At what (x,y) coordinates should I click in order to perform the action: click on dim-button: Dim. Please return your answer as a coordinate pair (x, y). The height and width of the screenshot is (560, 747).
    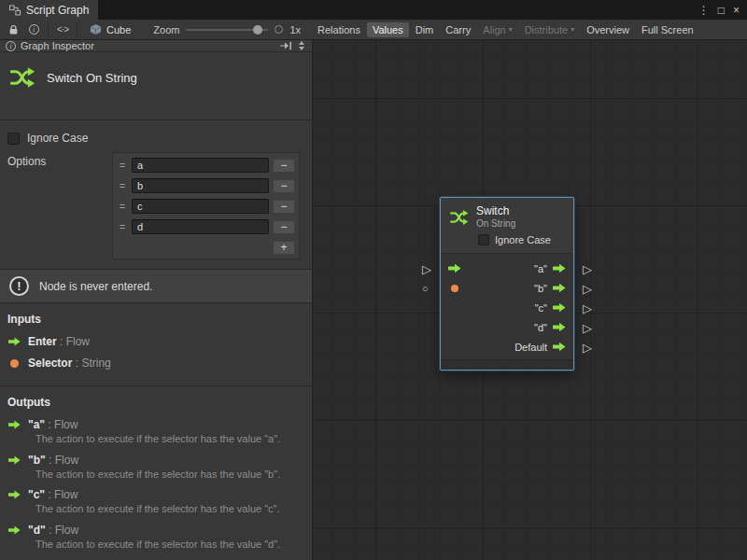
    Looking at the image, I should click on (425, 30).